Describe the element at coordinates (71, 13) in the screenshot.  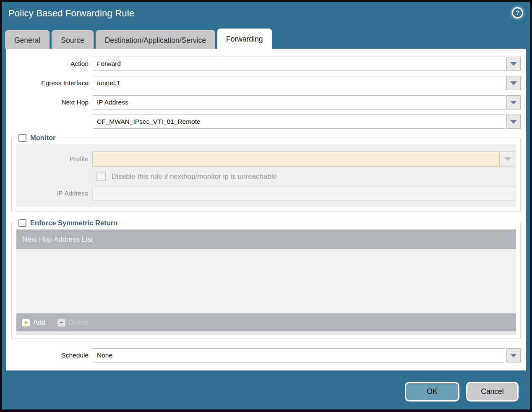
I see `dialog-title: Policy Based Forwarding Rule` at that location.